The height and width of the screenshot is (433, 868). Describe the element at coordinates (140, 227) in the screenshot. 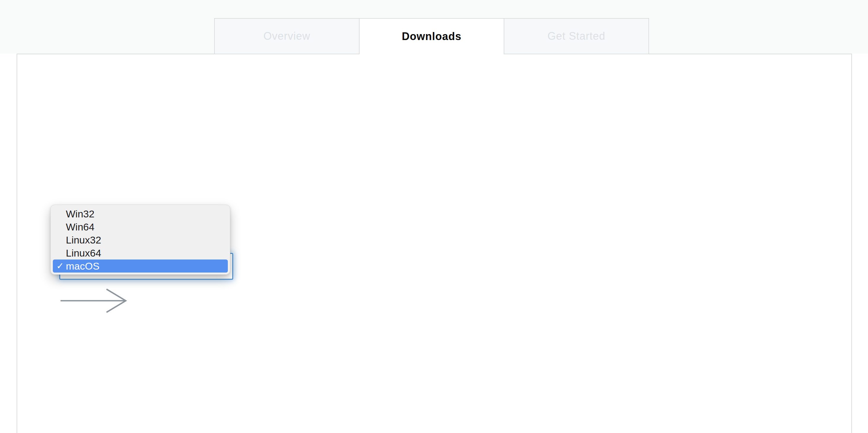

I see `dropdown-option: ✓ Win64` at that location.